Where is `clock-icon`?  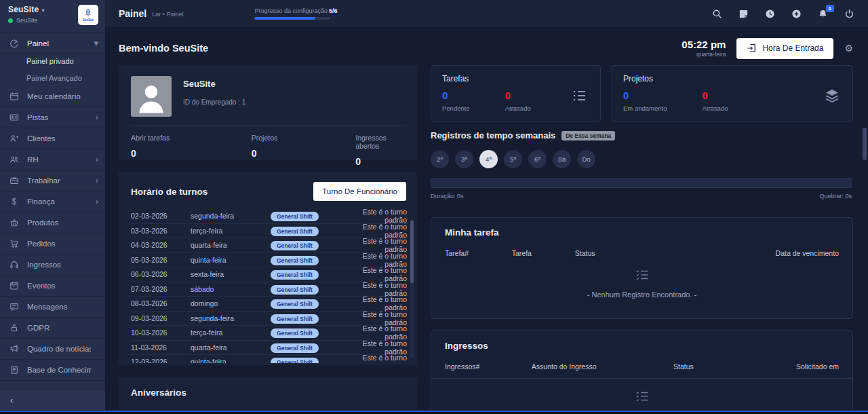 clock-icon is located at coordinates (770, 14).